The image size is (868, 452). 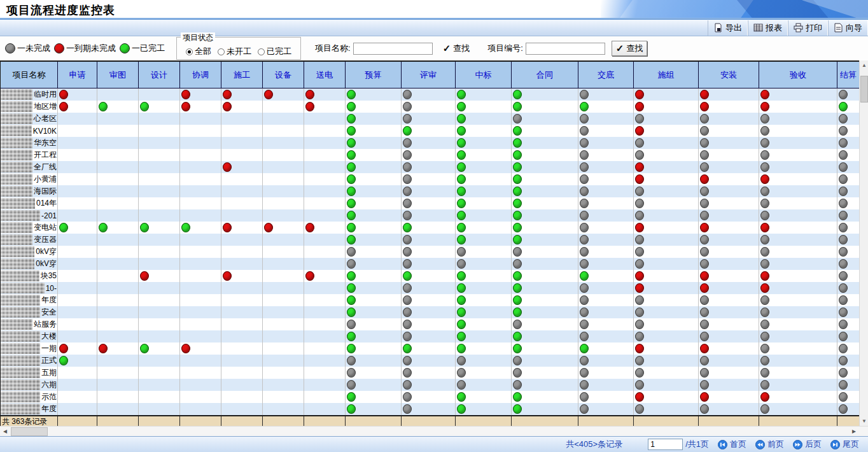 I want to click on radio-option: 未开工, so click(x=234, y=52).